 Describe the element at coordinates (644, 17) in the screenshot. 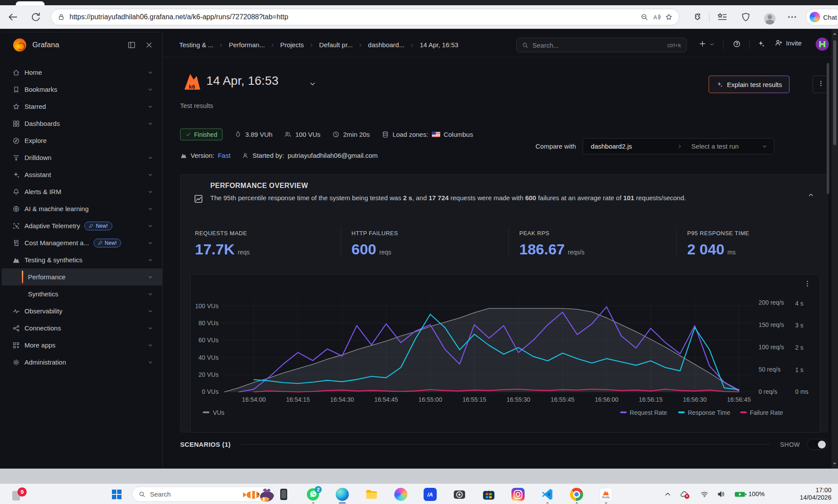

I see `zoom-out-icon` at that location.